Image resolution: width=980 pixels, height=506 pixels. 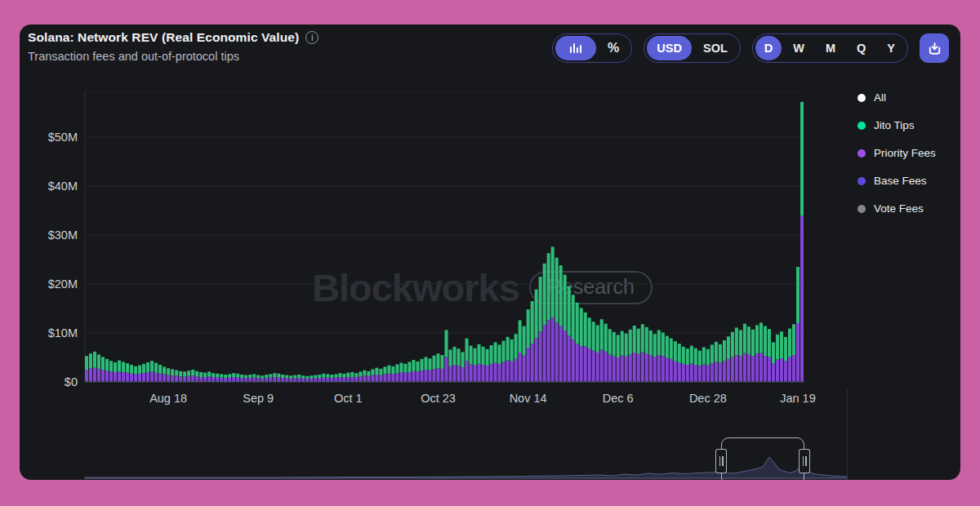 What do you see at coordinates (897, 181) in the screenshot?
I see `legend-item-base-fees: Base Fees` at bounding box center [897, 181].